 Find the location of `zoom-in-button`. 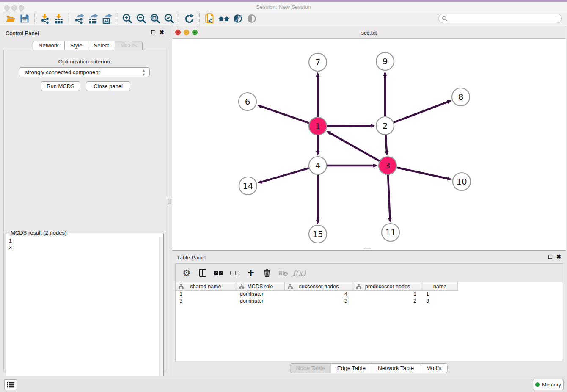

zoom-in-button is located at coordinates (127, 19).